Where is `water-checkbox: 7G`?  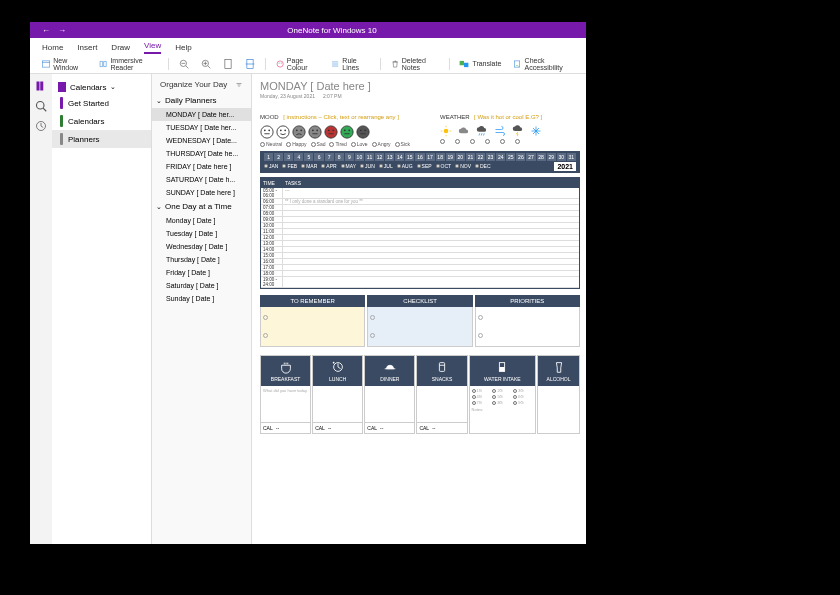
water-checkbox: 7G is located at coordinates (482, 402).